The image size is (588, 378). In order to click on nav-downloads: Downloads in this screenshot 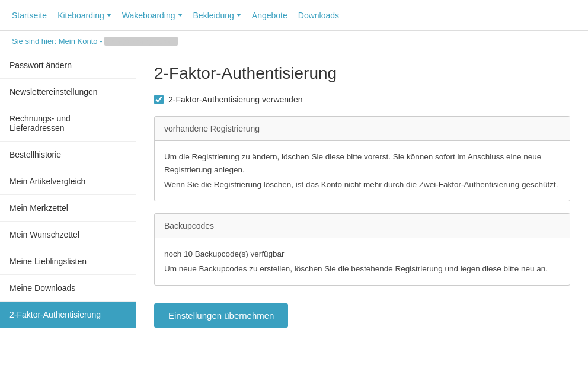, I will do `click(319, 15)`.